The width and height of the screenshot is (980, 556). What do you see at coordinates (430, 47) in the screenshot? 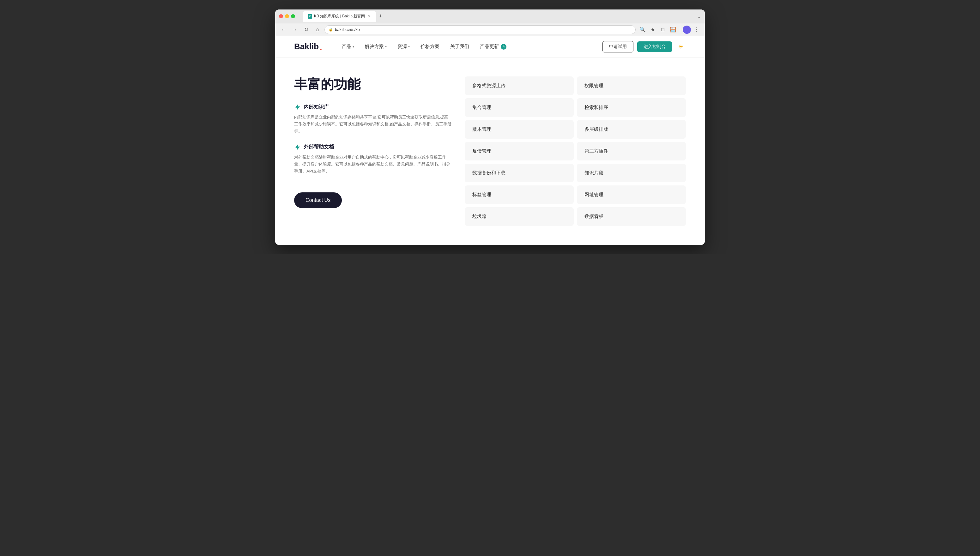
I see `nav-item-pricing: 价格方案` at bounding box center [430, 47].